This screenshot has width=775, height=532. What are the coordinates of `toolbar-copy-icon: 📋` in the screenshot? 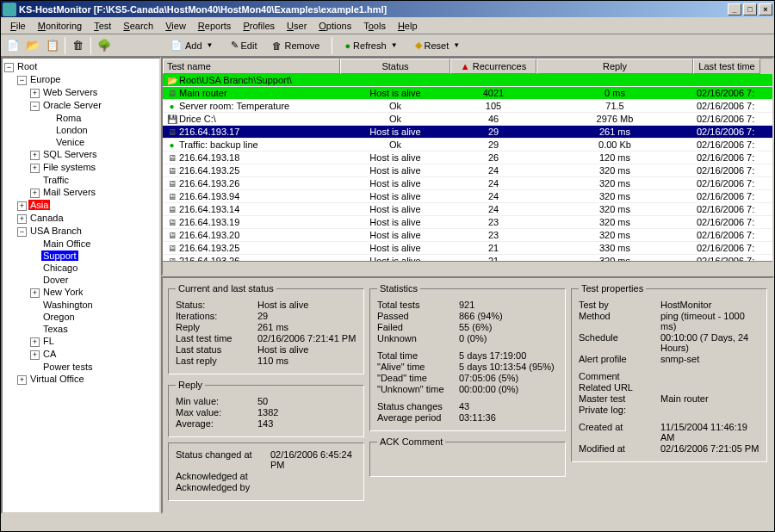 It's located at (52, 46).